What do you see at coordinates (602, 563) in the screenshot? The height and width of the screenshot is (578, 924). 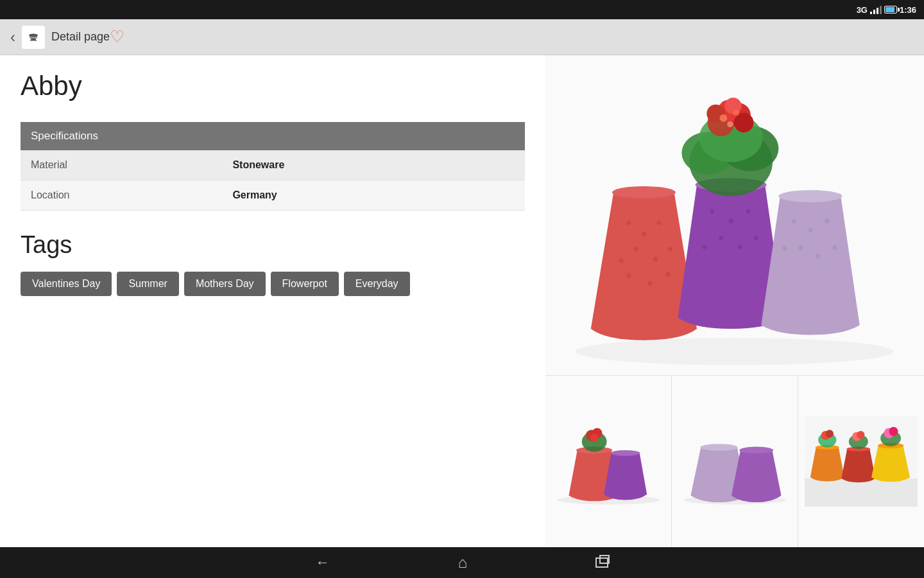 I see `recent-nav-button` at bounding box center [602, 563].